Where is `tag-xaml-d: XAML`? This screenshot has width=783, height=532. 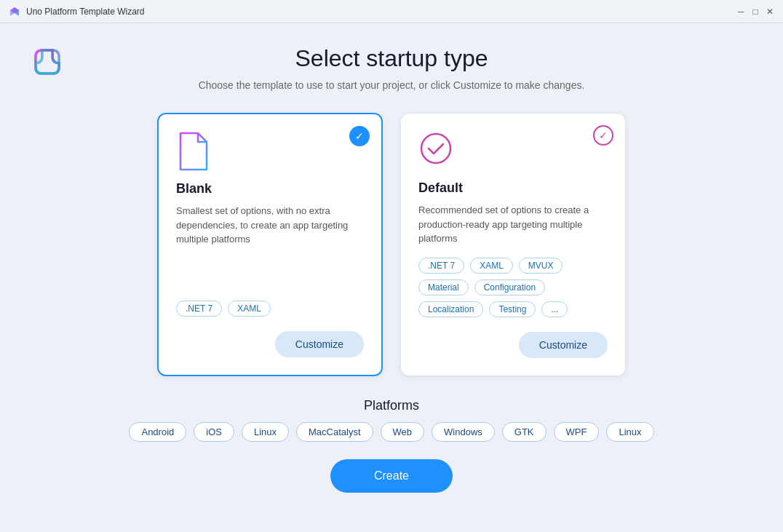
tag-xaml-d: XAML is located at coordinates (492, 266).